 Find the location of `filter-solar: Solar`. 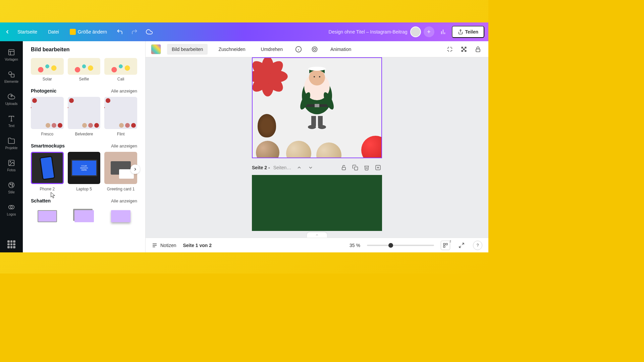

filter-solar: Solar is located at coordinates (47, 70).